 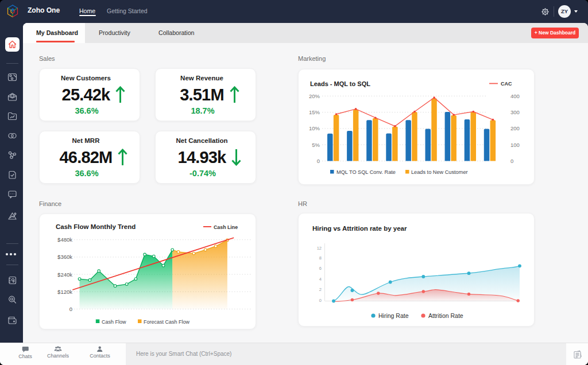 What do you see at coordinates (366, 172) in the screenshot?
I see `svg-text: MQL TO SQL Conv. Rate` at bounding box center [366, 172].